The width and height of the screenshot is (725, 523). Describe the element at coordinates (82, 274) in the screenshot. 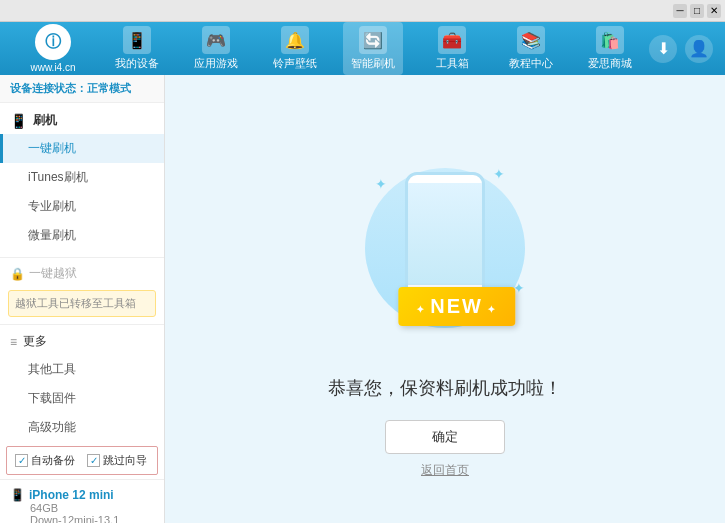

I see `jailbreak-section-header: 🔒 一键越狱` at that location.